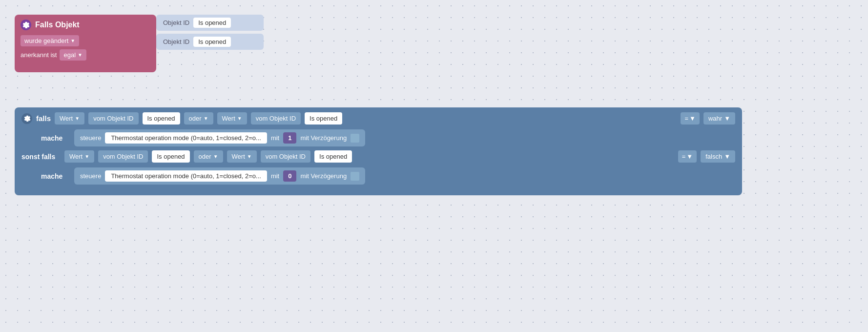 The image size is (868, 332). What do you see at coordinates (176, 42) in the screenshot?
I see `condition-label-2: Objekt ID` at bounding box center [176, 42].